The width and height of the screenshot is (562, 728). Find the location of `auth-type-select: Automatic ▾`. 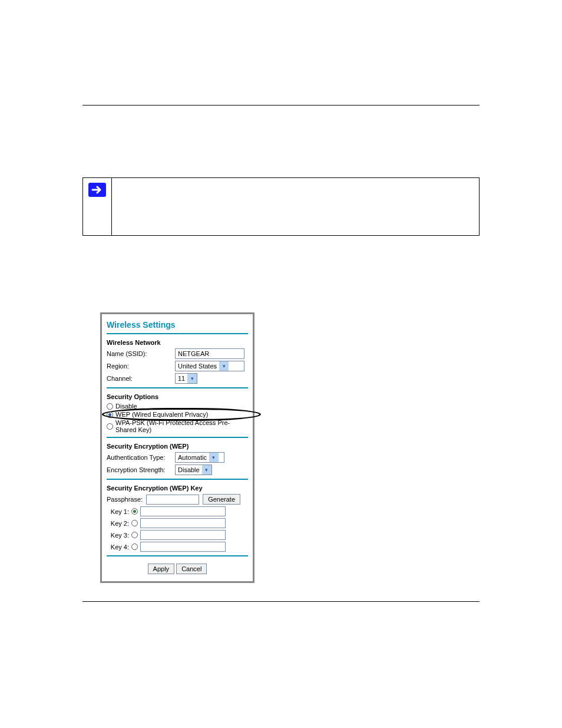

auth-type-select: Automatic ▾ is located at coordinates (200, 457).